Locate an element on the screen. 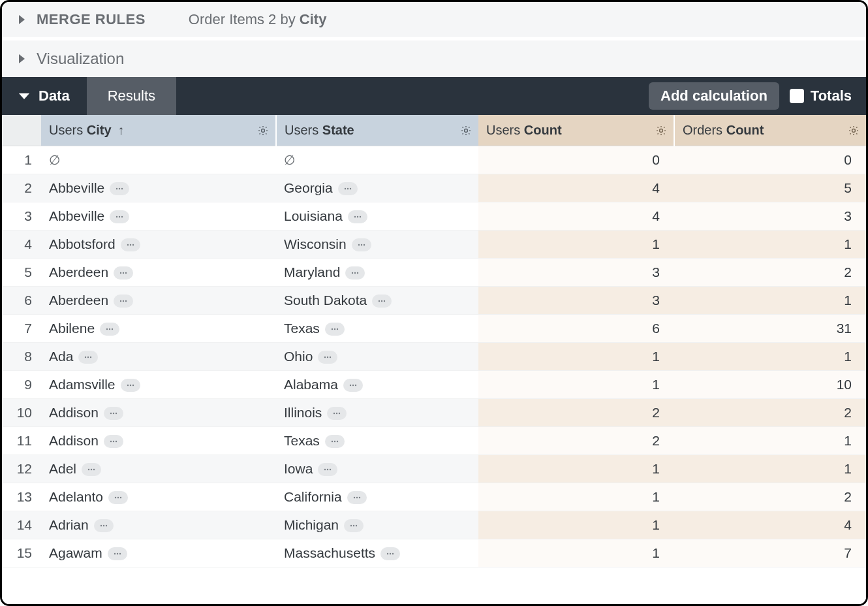 Image resolution: width=868 pixels, height=606 pixels. header-orders-count: Orders Count is located at coordinates (770, 131).